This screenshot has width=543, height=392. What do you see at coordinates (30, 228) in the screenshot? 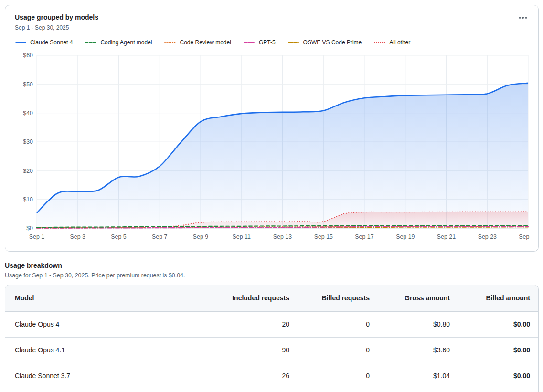
I see `svg-text: $0` at bounding box center [30, 228].